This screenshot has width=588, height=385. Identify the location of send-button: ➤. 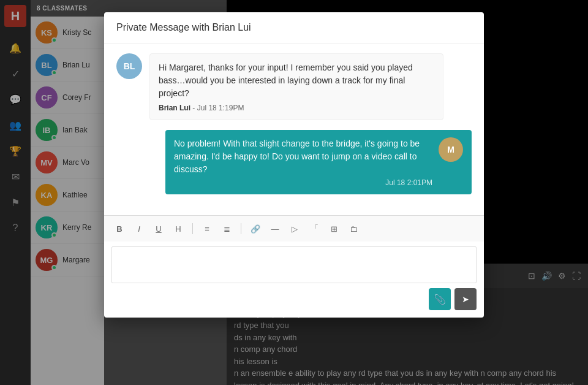
(466, 299).